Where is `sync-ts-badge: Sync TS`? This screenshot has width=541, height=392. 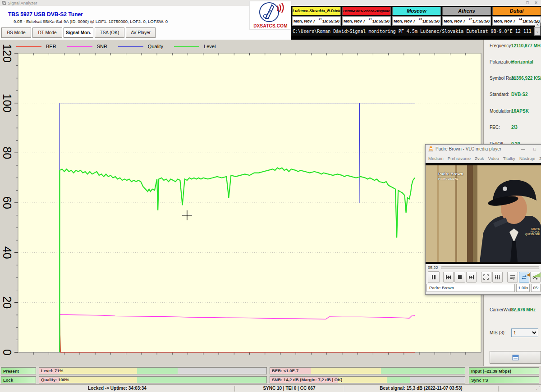 sync-ts-badge: Sync TS is located at coordinates (504, 380).